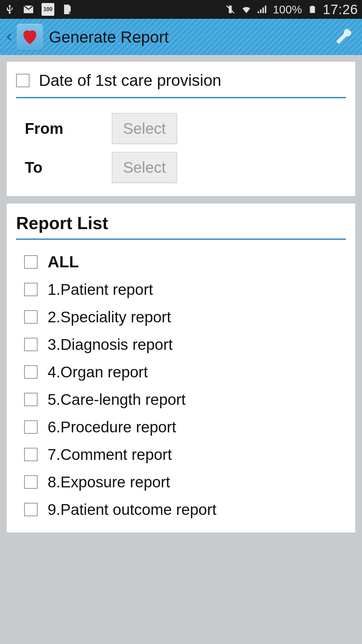 This screenshot has height=644, width=362. Describe the element at coordinates (67, 9) in the screenshot. I see `sim-error-icon` at that location.